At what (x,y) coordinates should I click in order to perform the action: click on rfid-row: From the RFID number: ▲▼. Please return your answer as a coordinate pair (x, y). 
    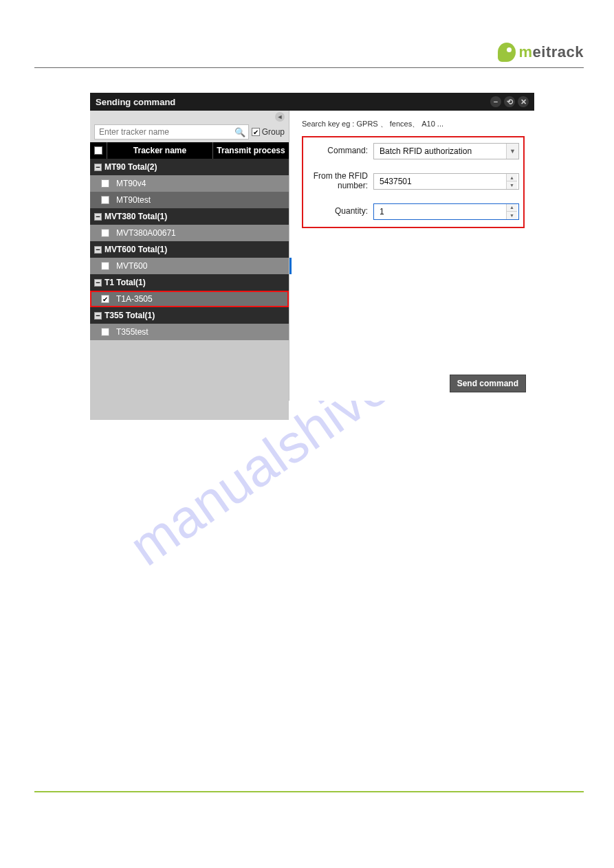
    Looking at the image, I should click on (413, 181).